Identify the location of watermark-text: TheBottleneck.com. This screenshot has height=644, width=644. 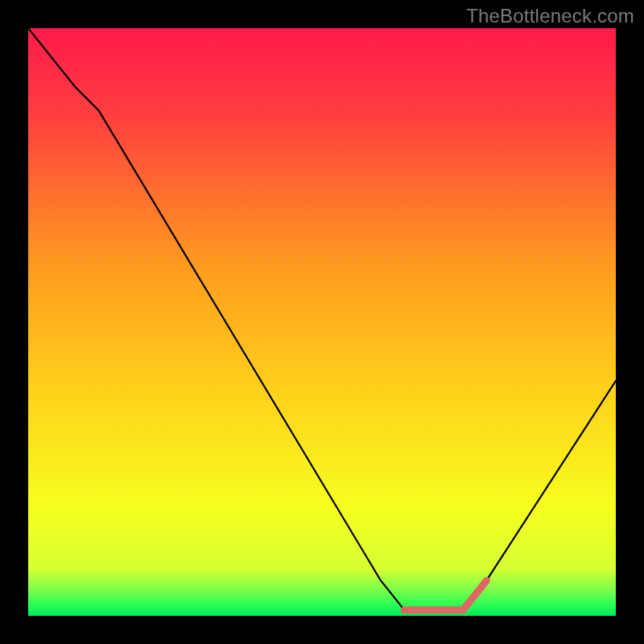
(551, 16).